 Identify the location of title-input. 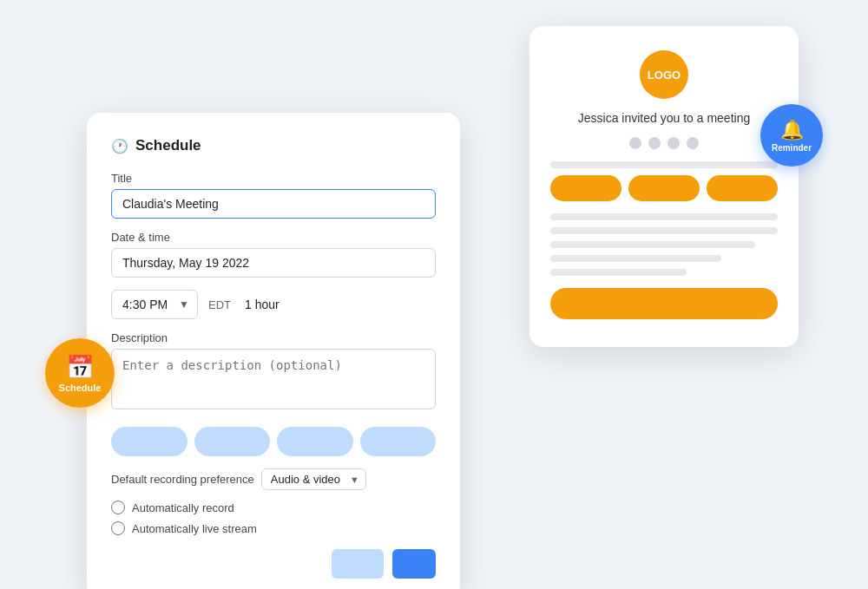
(273, 204).